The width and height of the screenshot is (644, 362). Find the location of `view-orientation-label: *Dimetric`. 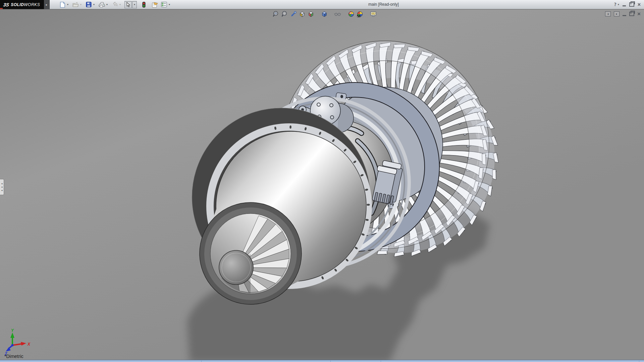

view-orientation-label: *Dimetric is located at coordinates (14, 356).